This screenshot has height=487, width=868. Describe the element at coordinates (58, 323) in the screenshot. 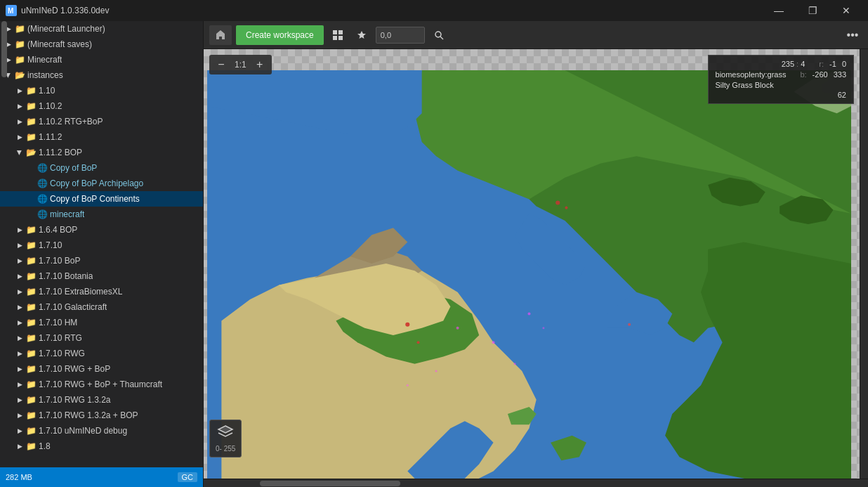

I see `tree-item-label: 1.7.10 HM` at that location.